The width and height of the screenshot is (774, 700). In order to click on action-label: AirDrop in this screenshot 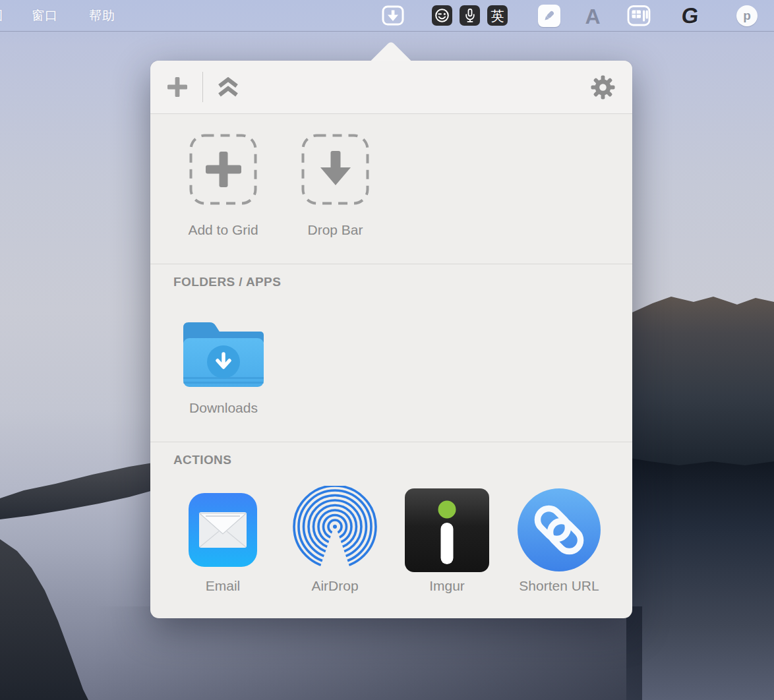, I will do `click(335, 586)`.